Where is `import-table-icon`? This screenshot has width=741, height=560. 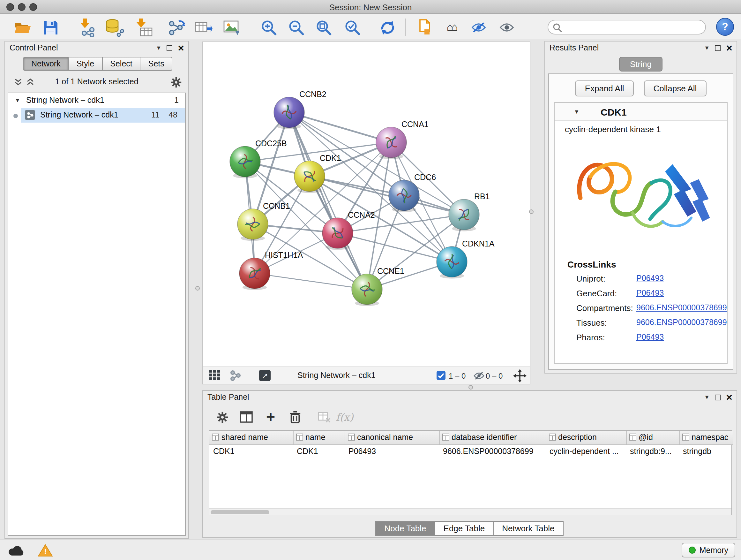 import-table-icon is located at coordinates (143, 27).